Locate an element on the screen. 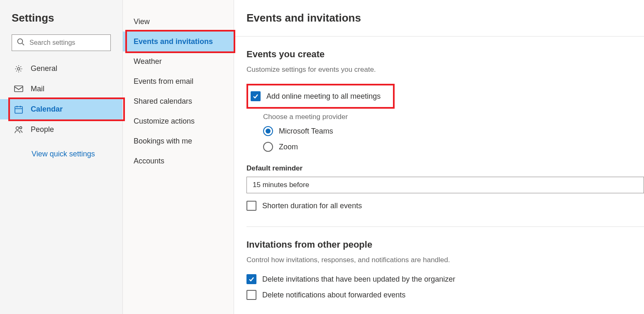  meeting-provider-group: Choose a meeting provider Microsoft Team… is located at coordinates (454, 132).